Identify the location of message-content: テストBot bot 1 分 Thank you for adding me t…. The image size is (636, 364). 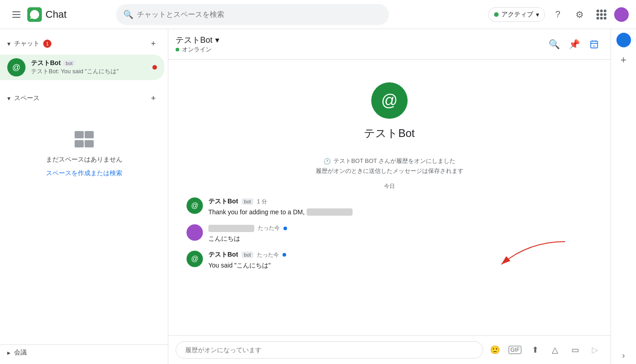
(400, 207).